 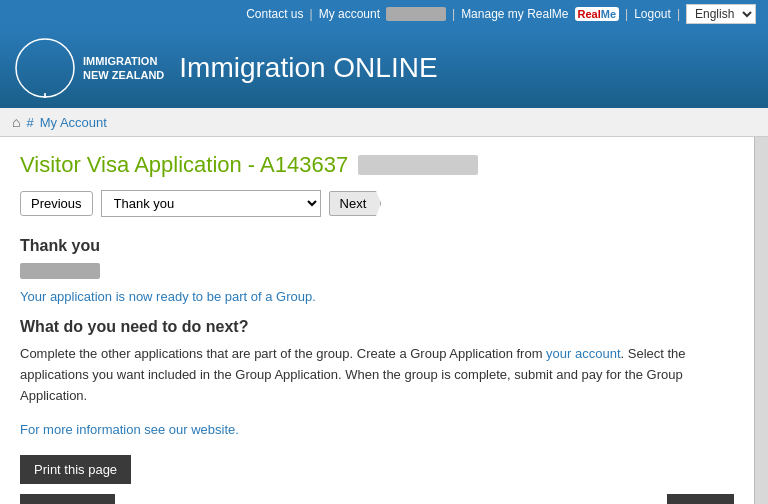 I want to click on logo-line2: NEW ZEALAND, so click(x=124, y=75).